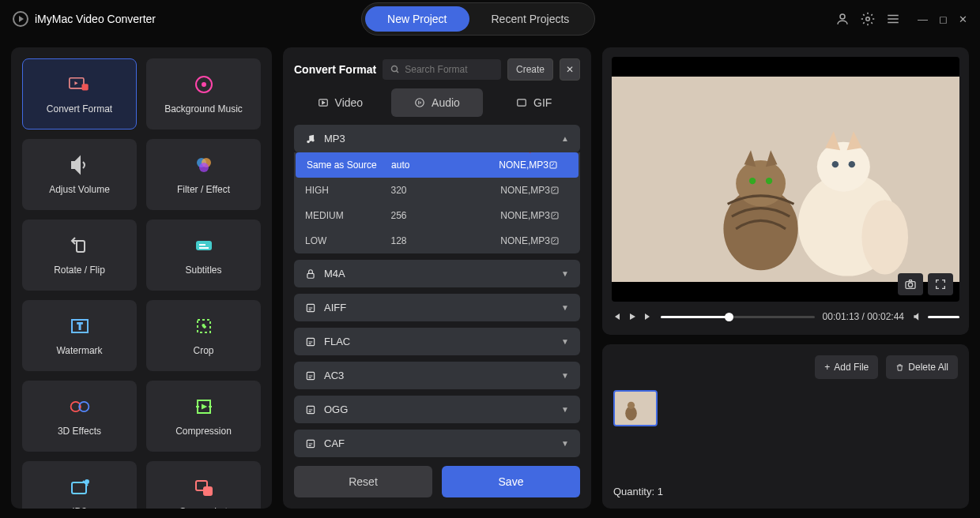 Image resolution: width=980 pixels, height=518 pixels. Describe the element at coordinates (442, 69) in the screenshot. I see `search-format` at that location.